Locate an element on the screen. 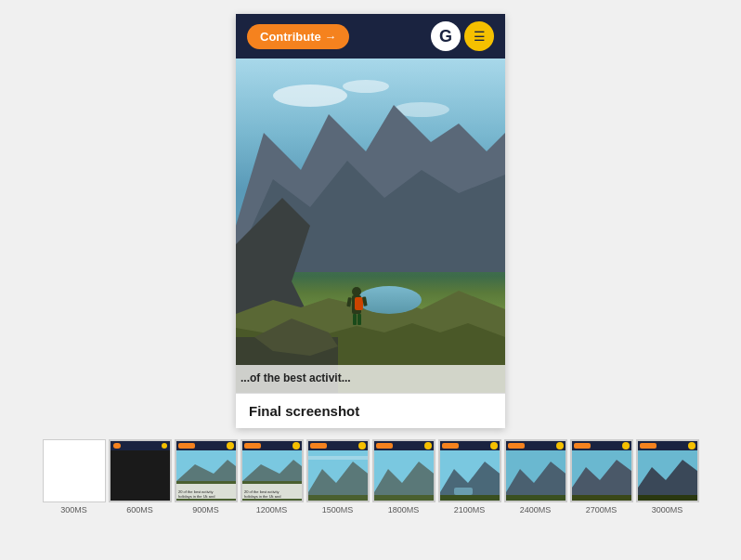 This screenshot has width=741, height=560. thumb-item-3: 20 of the best activity holidays in the … is located at coordinates (272, 477).